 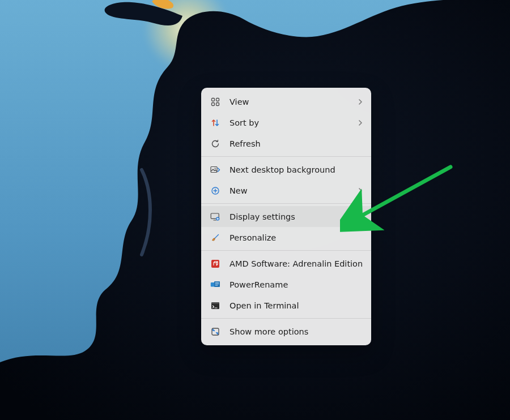 What do you see at coordinates (296, 306) in the screenshot?
I see `menu-label: Open in Terminal` at bounding box center [296, 306].